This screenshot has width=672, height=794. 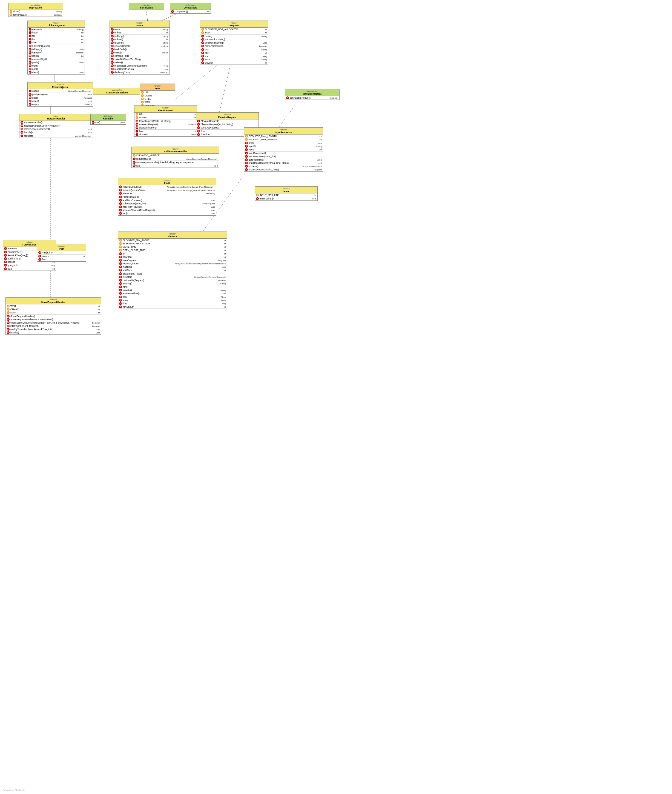 What do you see at coordinates (117, 91) in the screenshot?
I see `class-FunctionalInterface: «annotation» FunctionalInterface` at bounding box center [117, 91].